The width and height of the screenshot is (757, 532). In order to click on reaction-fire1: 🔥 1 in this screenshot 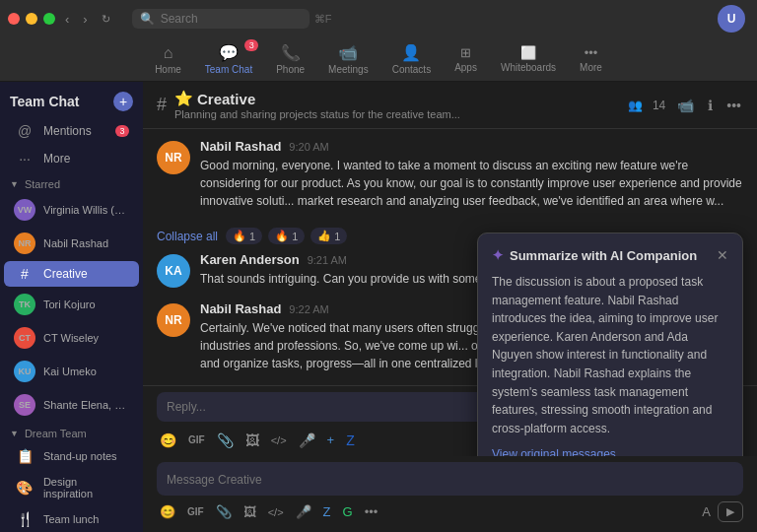, I will do `click(244, 236)`.